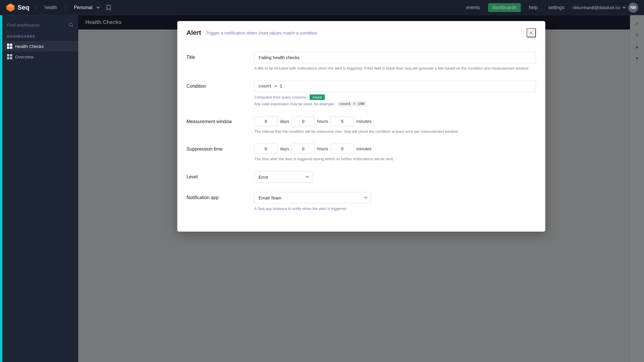 This screenshot has width=644, height=362. Describe the element at coordinates (395, 57) in the screenshot. I see `title-input` at that location.